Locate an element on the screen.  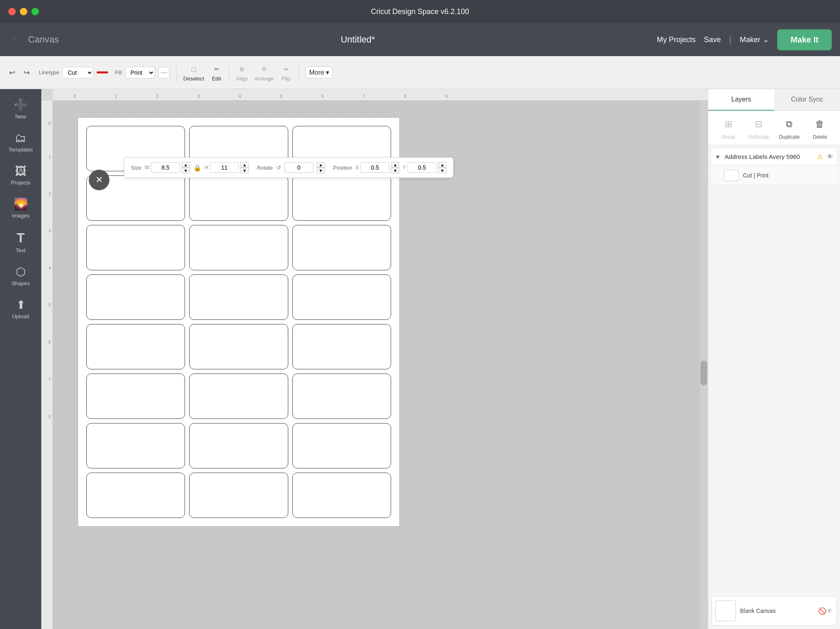
ruler-v-mark-7: 7 is located at coordinates (50, 380).